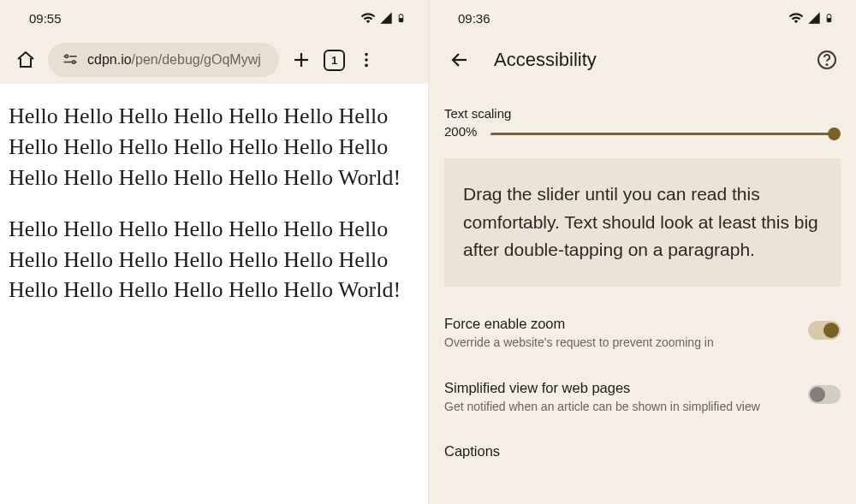  I want to click on status-time: 09:36, so click(474, 19).